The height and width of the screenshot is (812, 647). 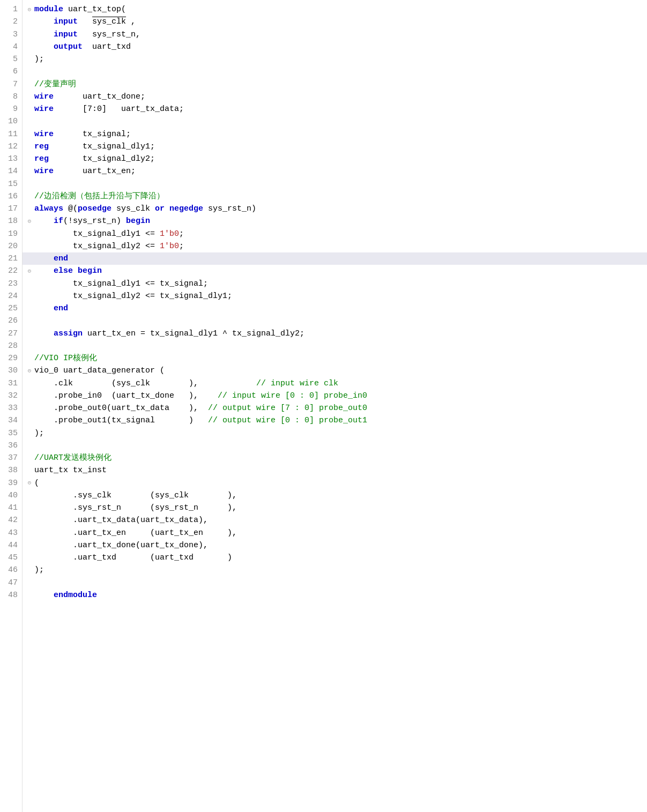 I want to click on line-num-34: 34, so click(x=11, y=420).